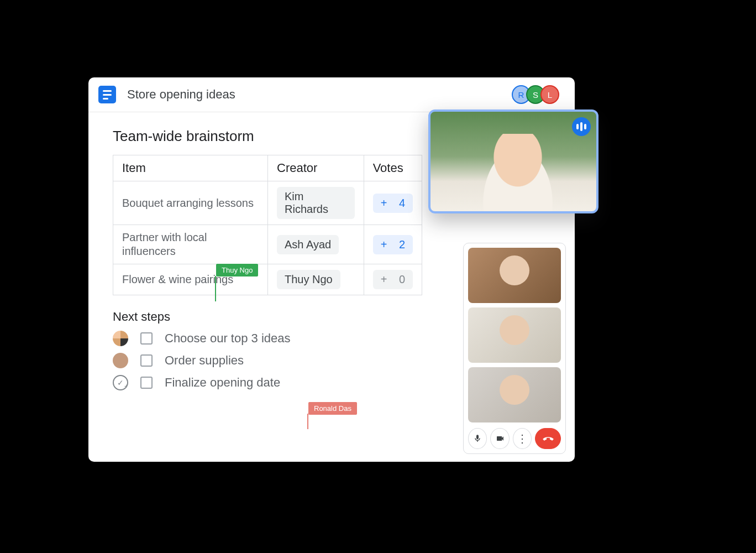 This screenshot has width=756, height=553. Describe the element at coordinates (548, 439) in the screenshot. I see `phone-hangup-icon` at that location.